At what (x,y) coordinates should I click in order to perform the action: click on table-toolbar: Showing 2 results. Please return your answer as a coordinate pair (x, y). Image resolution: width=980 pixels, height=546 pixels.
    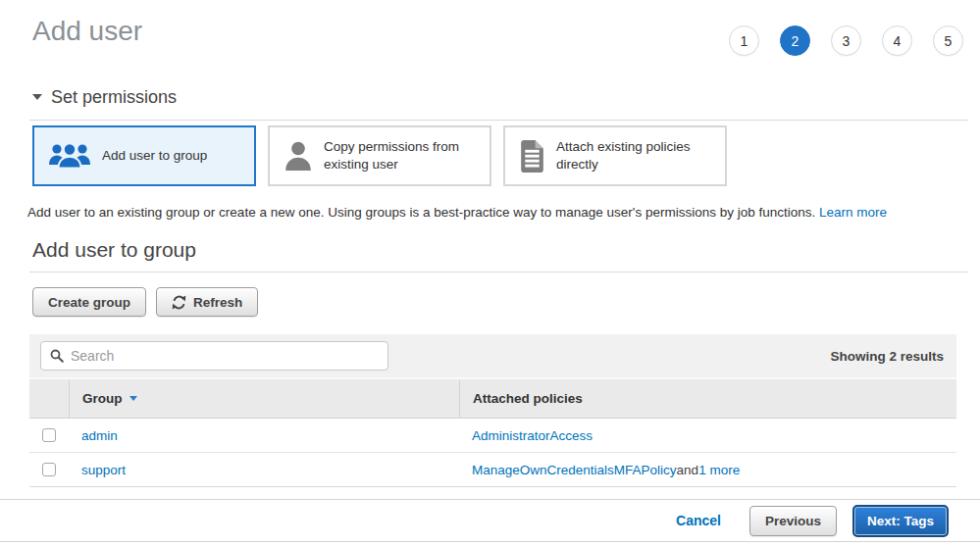
    Looking at the image, I should click on (492, 356).